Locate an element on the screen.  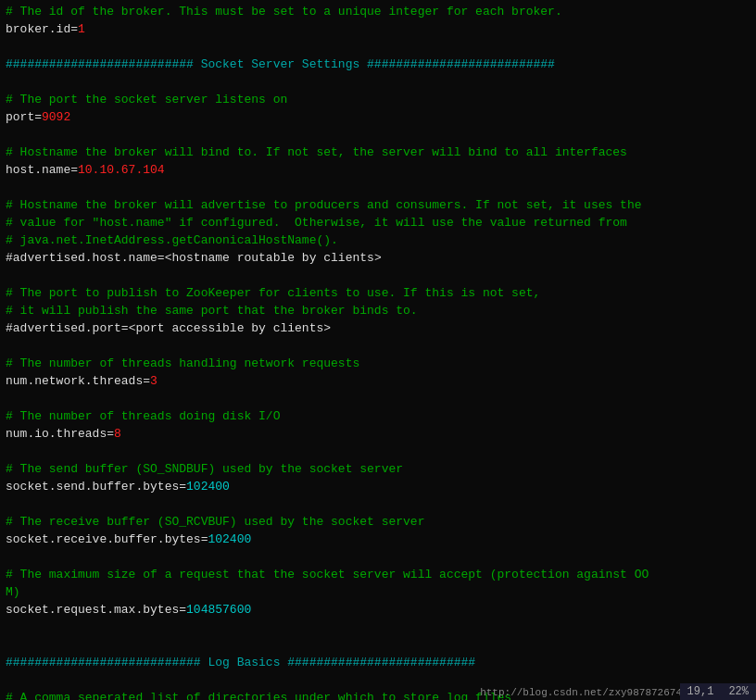
watermark-text: http://blog.csdn.net/zxy987872674 is located at coordinates (581, 693).